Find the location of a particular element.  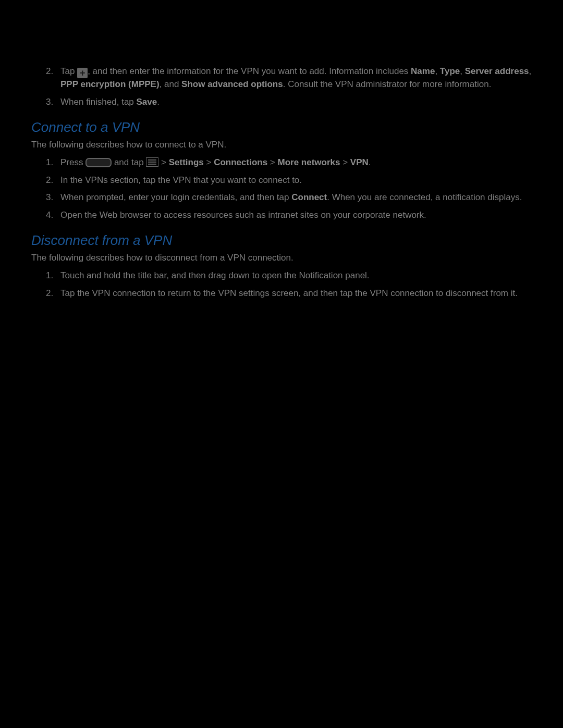

text-segment: Tap is located at coordinates (69, 71).